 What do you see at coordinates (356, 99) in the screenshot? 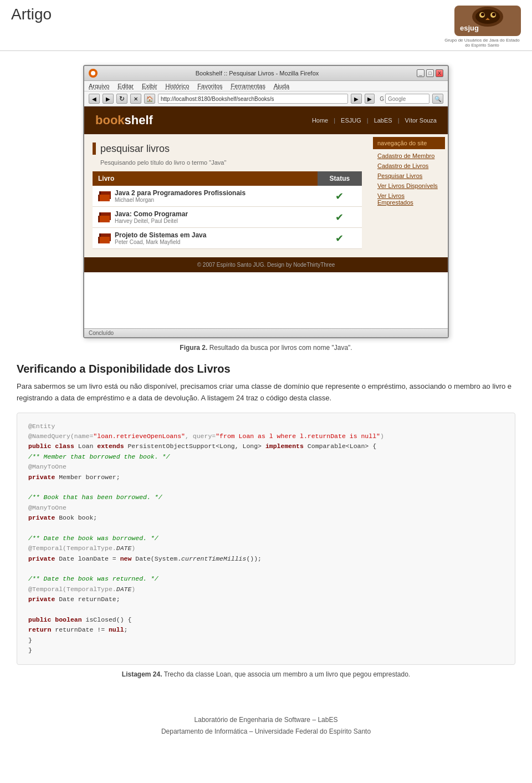
I see `go-button: ▶` at bounding box center [356, 99].